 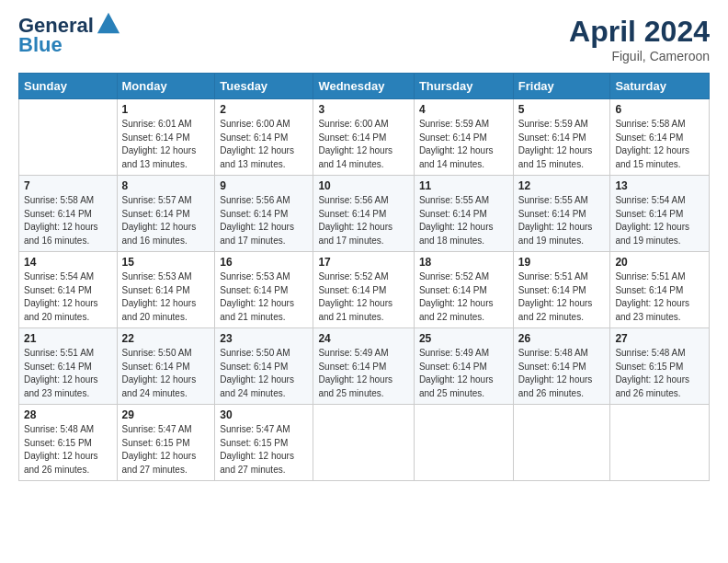 What do you see at coordinates (363, 262) in the screenshot?
I see `day-number: 17` at bounding box center [363, 262].